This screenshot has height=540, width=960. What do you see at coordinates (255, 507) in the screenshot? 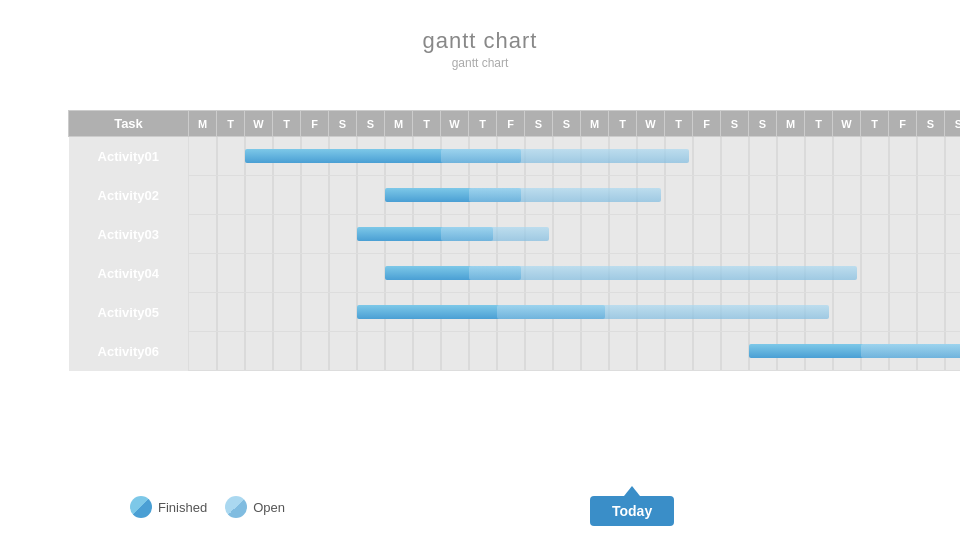
I see `legend-open: Open` at bounding box center [255, 507].